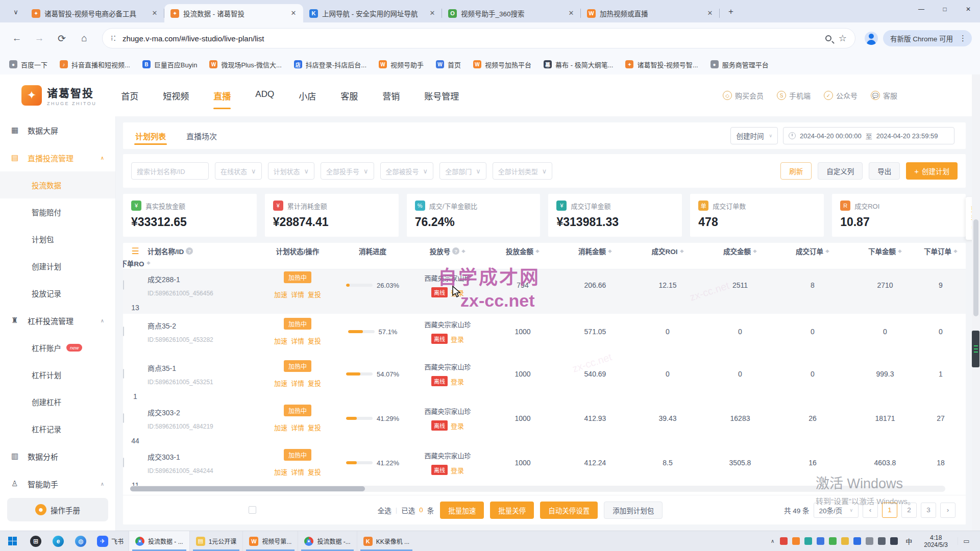 The width and height of the screenshot is (980, 551). What do you see at coordinates (754, 136) in the screenshot?
I see `sort-select: 创建时间 ∨` at bounding box center [754, 136].